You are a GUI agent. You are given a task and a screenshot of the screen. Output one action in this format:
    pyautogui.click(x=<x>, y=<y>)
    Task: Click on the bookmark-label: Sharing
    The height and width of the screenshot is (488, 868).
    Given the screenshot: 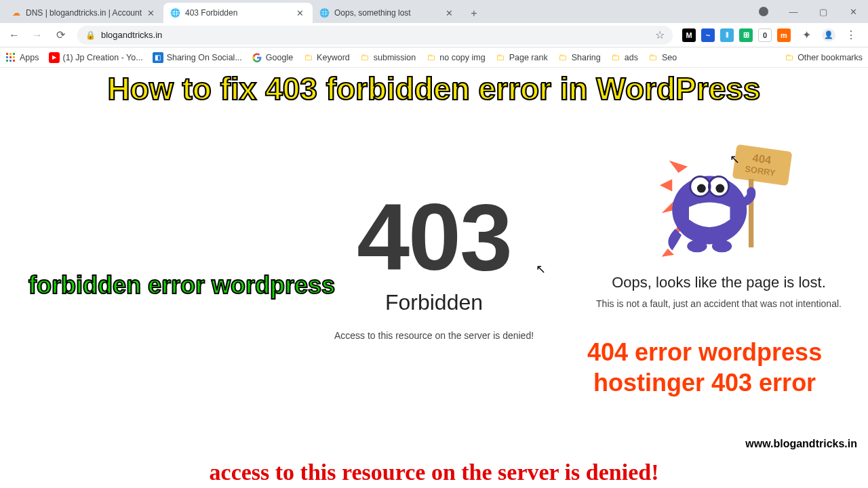 What is the action you would take?
    pyautogui.click(x=586, y=58)
    